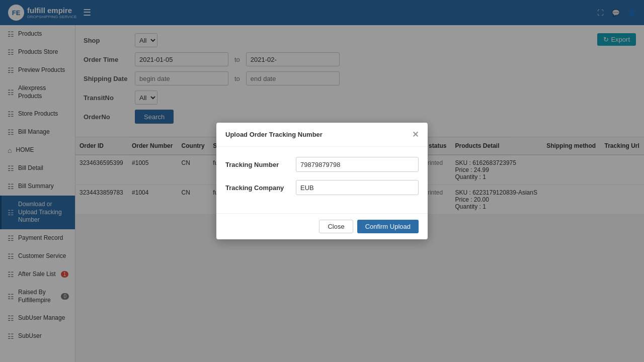 Image resolution: width=644 pixels, height=362 pixels. What do you see at coordinates (322, 180) in the screenshot?
I see `modal-body: Tracking Number Tracking Company` at bounding box center [322, 180].